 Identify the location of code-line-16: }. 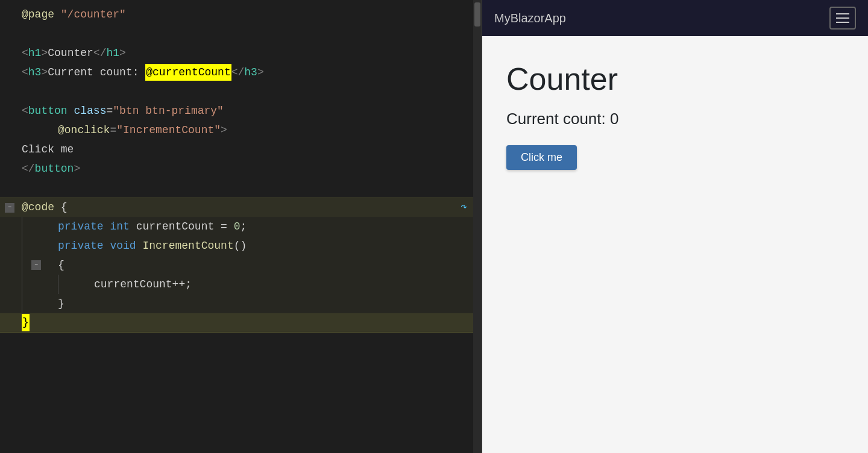
(241, 304).